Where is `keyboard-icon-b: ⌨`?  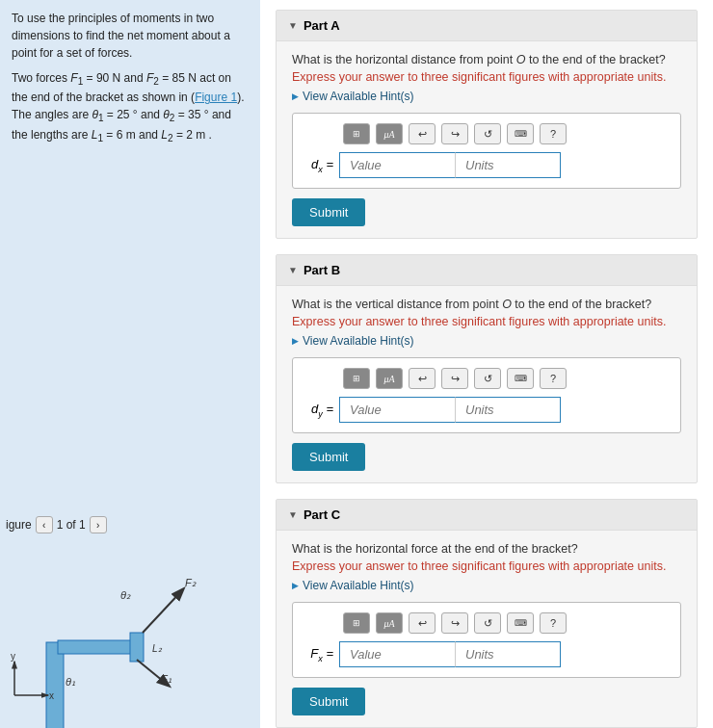 keyboard-icon-b: ⌨ is located at coordinates (520, 378).